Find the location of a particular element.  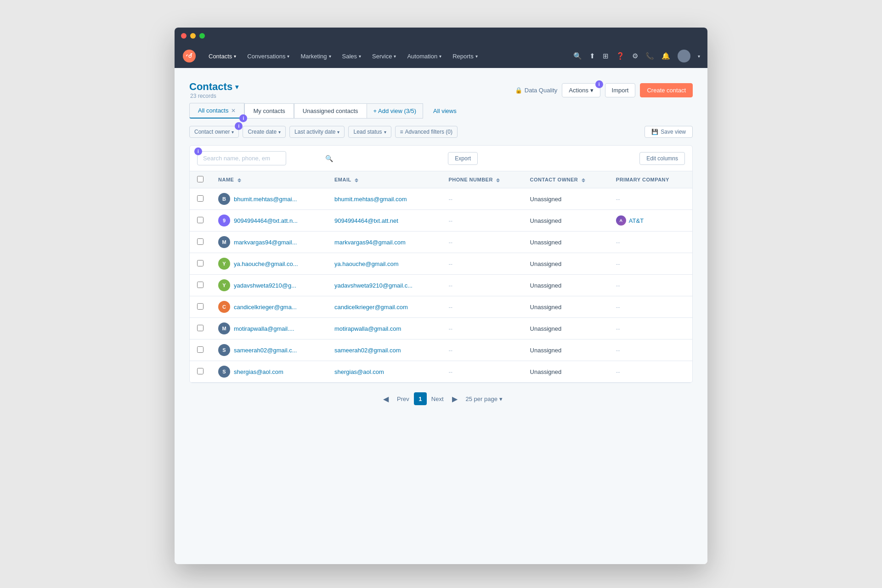

contact-email: markvargas94@gmail.com is located at coordinates (384, 243).